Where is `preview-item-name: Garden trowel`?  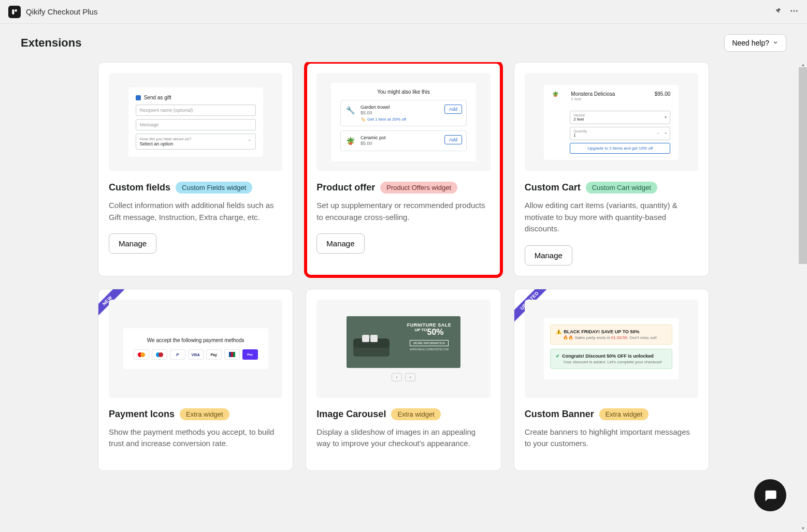 preview-item-name: Garden trowel is located at coordinates (400, 107).